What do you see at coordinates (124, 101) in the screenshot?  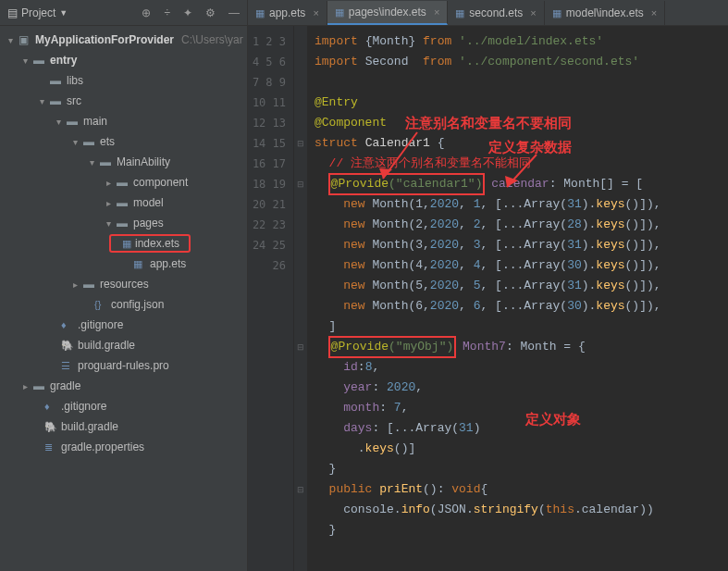 I see `tree-src: ▾▬src` at bounding box center [124, 101].